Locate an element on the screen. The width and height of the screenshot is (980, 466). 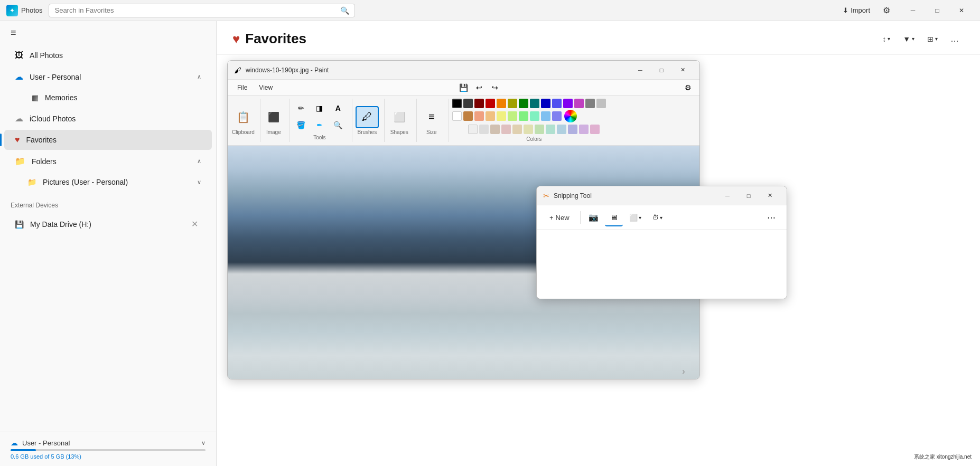
paint-maximize-button: □ is located at coordinates (661, 70).